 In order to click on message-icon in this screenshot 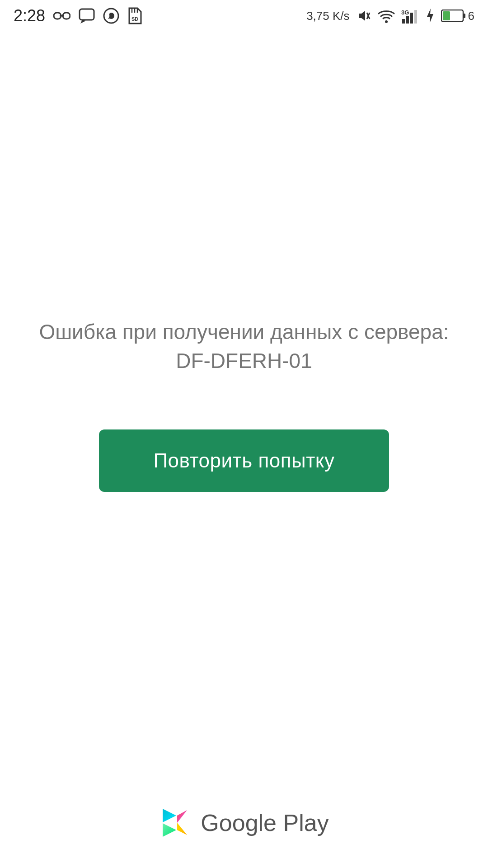, I will do `click(87, 16)`.